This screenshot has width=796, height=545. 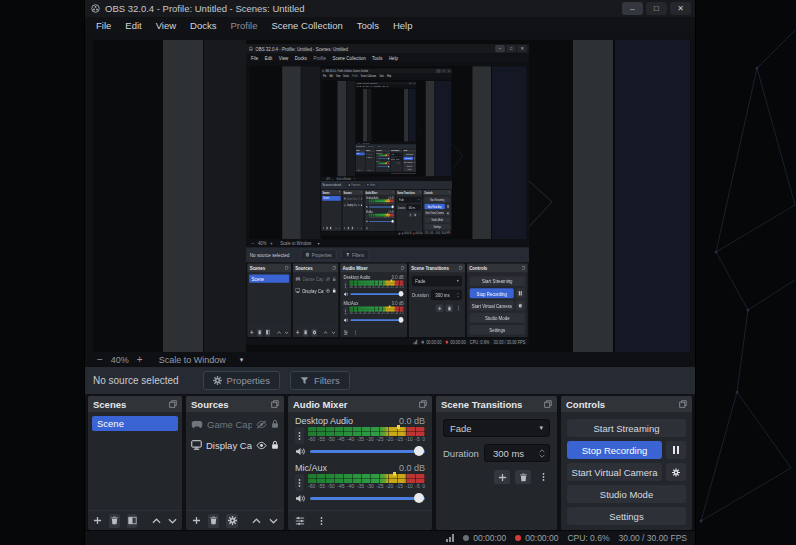 I want to click on properties-button: Properties, so click(x=371, y=146).